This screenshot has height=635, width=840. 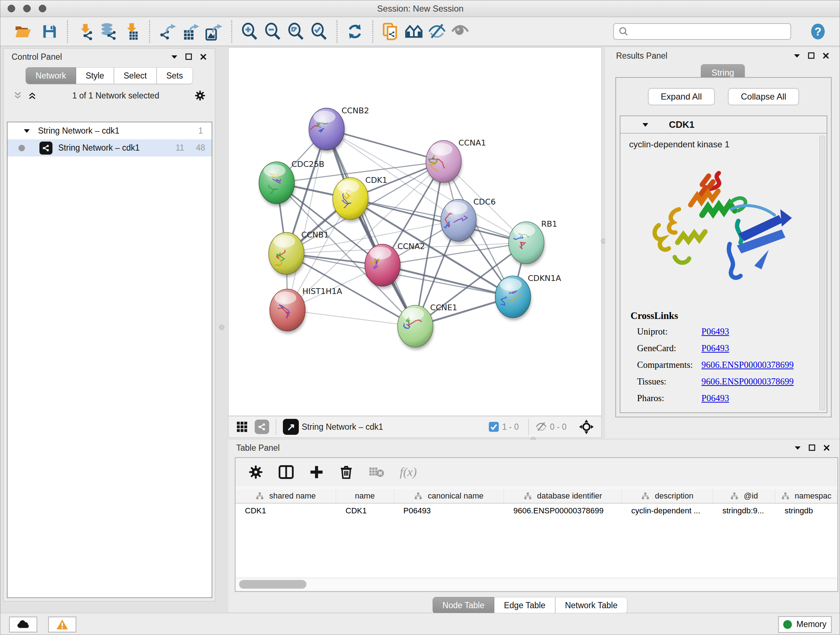 What do you see at coordinates (586, 427) in the screenshot?
I see `birds-eye-view-icon` at bounding box center [586, 427].